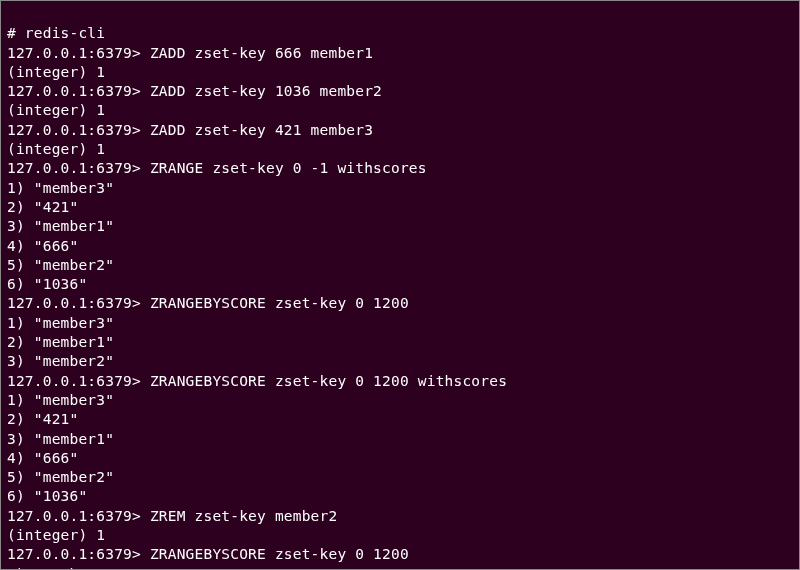 This screenshot has height=570, width=800. What do you see at coordinates (56, 33) in the screenshot?
I see `terminal-line: # redis-cli` at bounding box center [56, 33].